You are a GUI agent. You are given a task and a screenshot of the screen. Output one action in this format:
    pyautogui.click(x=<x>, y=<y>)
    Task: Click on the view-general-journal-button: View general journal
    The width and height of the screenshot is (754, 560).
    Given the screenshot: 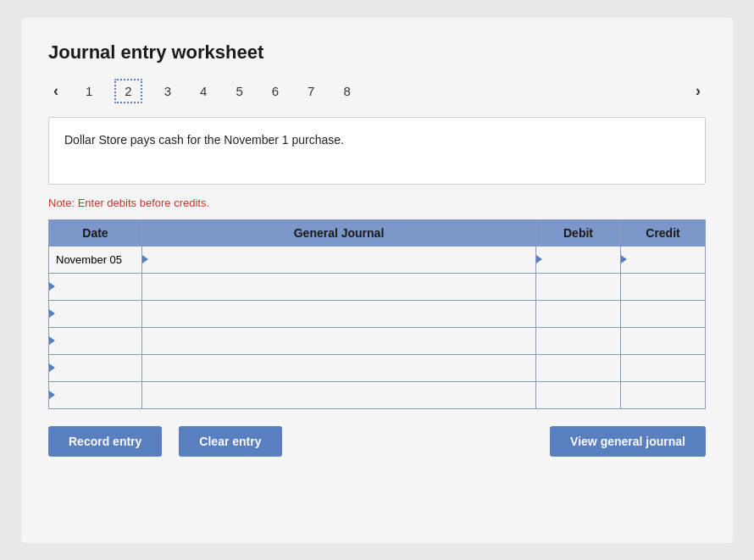 What is the action you would take?
    pyautogui.click(x=628, y=441)
    